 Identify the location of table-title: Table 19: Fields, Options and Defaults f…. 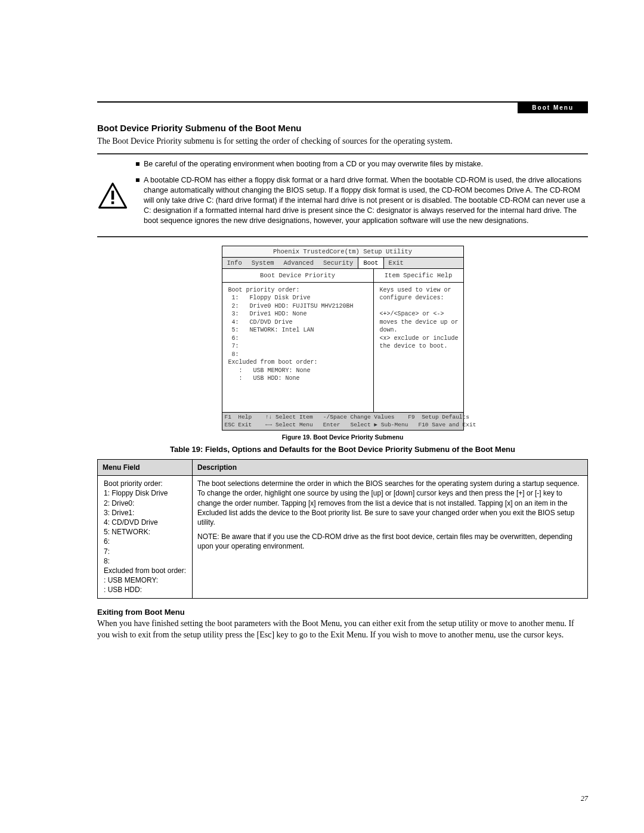
(342, 450).